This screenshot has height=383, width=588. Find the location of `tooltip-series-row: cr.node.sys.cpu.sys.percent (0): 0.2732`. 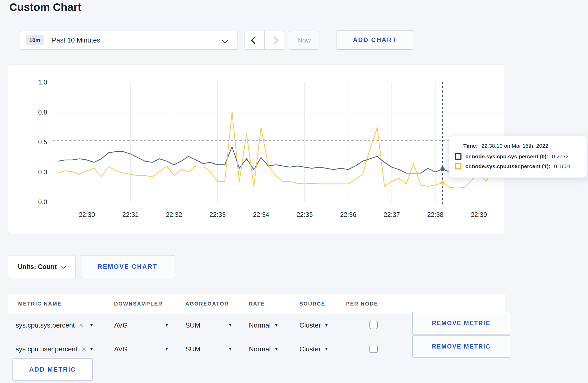

tooltip-series-row: cr.node.sys.cpu.sys.percent (0): 0.2732 is located at coordinates (521, 157).